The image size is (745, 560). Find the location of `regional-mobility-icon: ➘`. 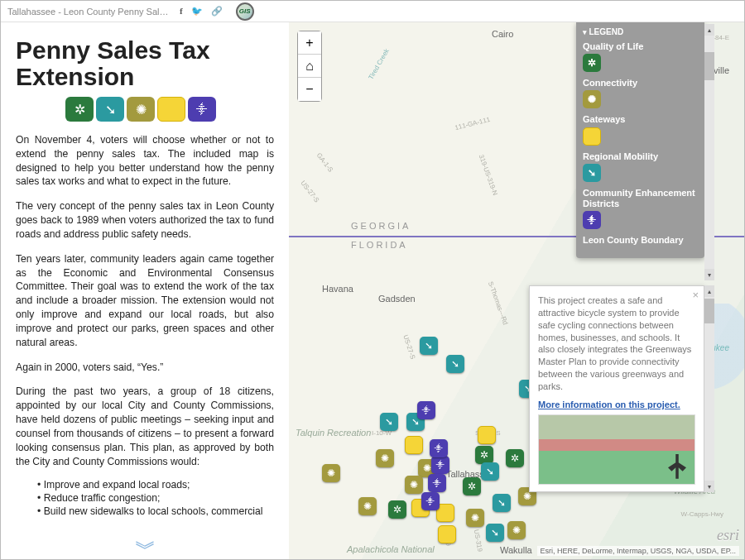

regional-mobility-icon: ➘ is located at coordinates (110, 109).